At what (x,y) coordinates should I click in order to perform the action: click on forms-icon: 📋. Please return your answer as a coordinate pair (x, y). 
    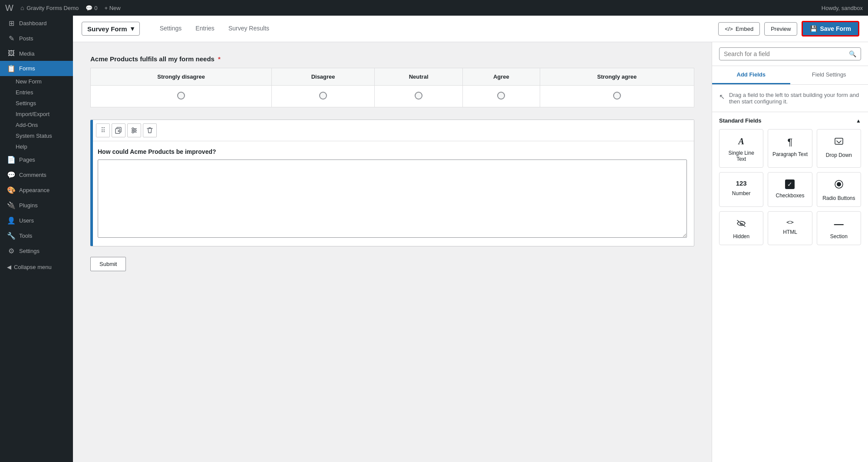
    Looking at the image, I should click on (11, 69).